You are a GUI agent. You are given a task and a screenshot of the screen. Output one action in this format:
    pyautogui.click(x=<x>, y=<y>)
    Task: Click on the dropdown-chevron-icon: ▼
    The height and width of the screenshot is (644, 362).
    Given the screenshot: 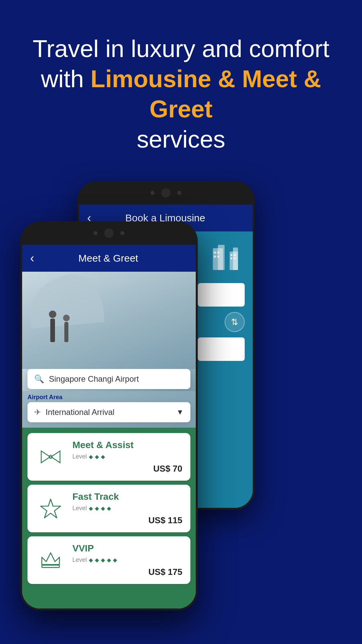 What is the action you would take?
    pyautogui.click(x=180, y=412)
    